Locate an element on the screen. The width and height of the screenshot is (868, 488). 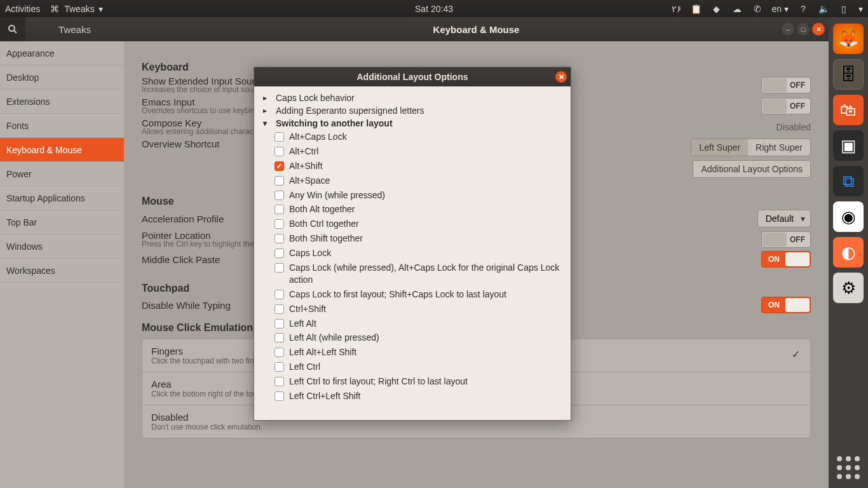
layout-option: Caps Lock (while pressed), Alt+Caps Lock… is located at coordinates (418, 274).